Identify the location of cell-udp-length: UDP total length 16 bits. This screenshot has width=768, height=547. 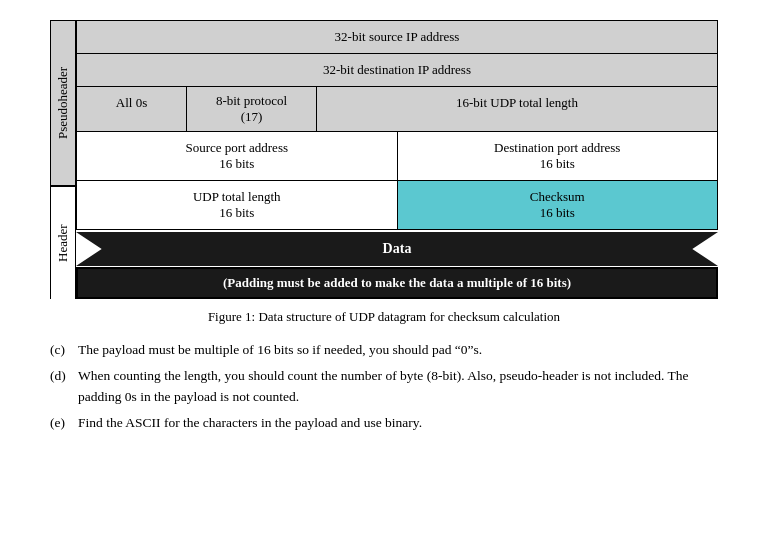
(238, 205).